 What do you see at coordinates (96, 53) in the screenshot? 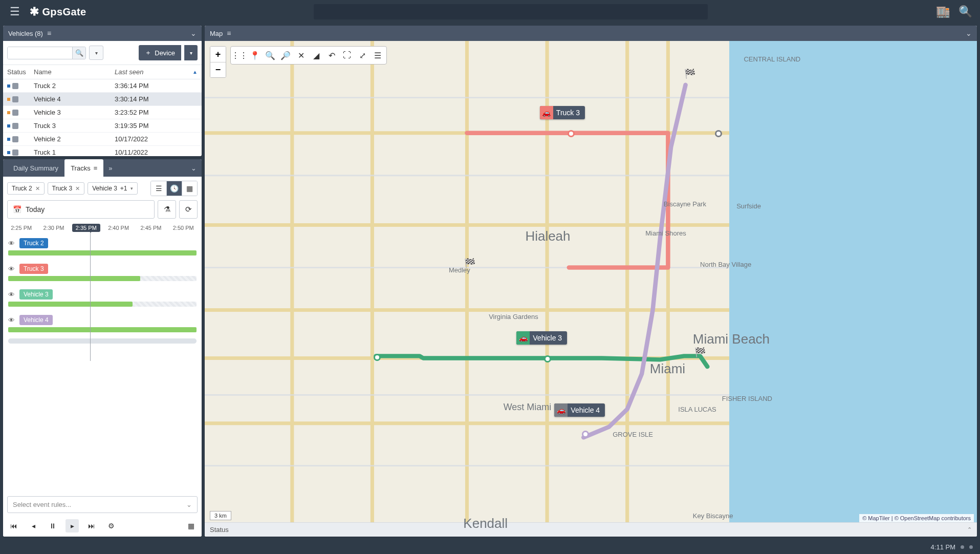
I see `vehicle-filter-dropdown: ▾` at bounding box center [96, 53].